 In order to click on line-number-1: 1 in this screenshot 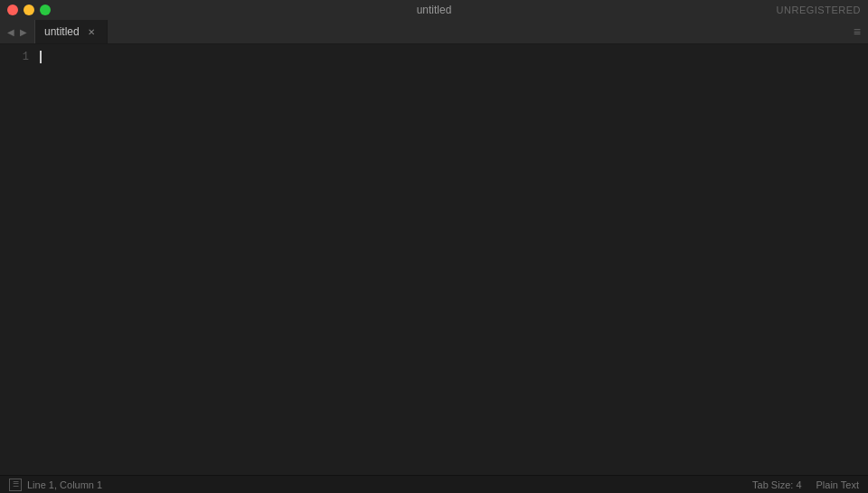, I will do `click(25, 57)`.